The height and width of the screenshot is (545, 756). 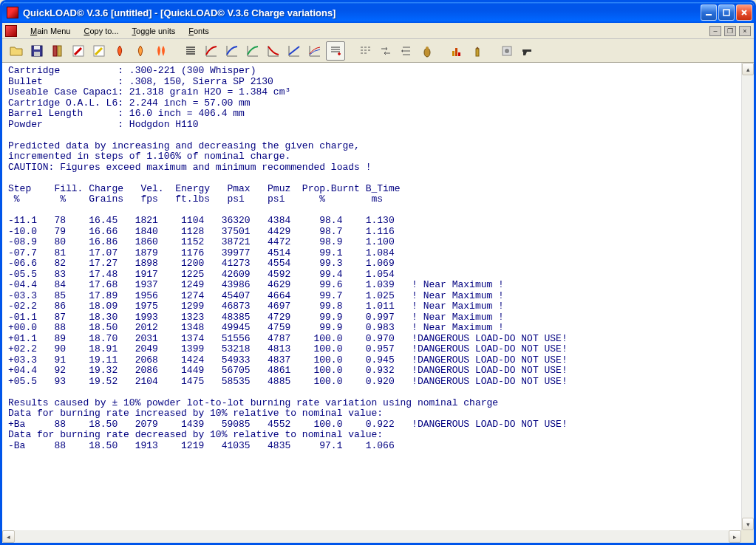 I want to click on scroll-up-button: ▴, so click(x=748, y=69).